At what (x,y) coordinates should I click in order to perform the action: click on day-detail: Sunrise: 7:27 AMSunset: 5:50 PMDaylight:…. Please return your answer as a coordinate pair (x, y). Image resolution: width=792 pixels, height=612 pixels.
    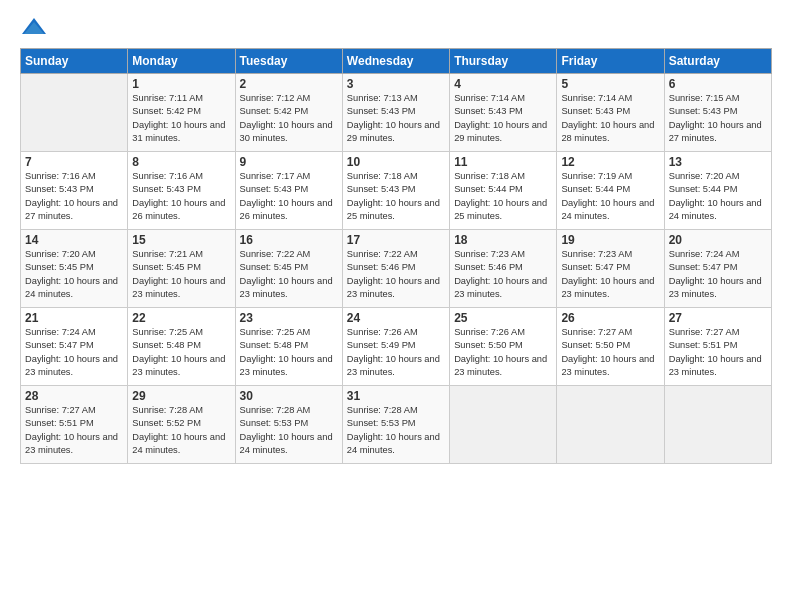
    Looking at the image, I should click on (608, 352).